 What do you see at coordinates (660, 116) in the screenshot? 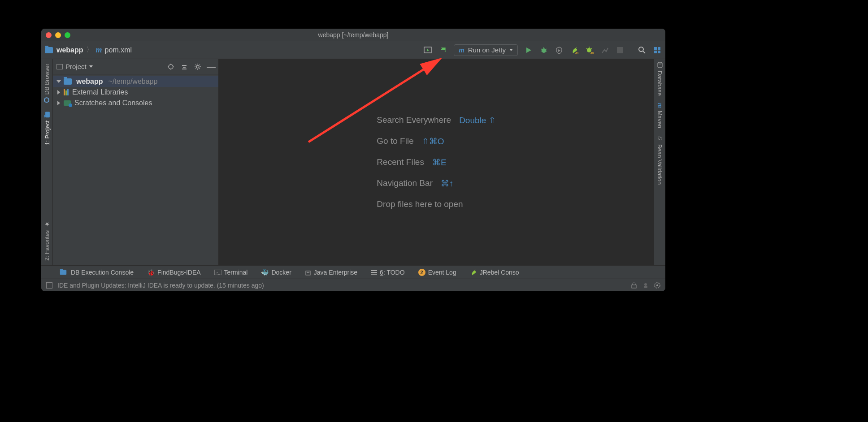
I see `maven-tab: m Maven` at bounding box center [660, 116].